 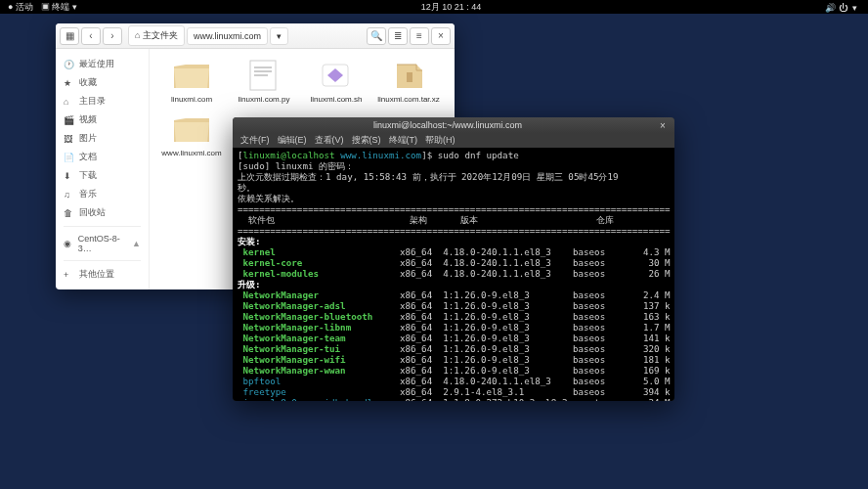 I want to click on sidebar-icon: 🕐, so click(x=68, y=65).